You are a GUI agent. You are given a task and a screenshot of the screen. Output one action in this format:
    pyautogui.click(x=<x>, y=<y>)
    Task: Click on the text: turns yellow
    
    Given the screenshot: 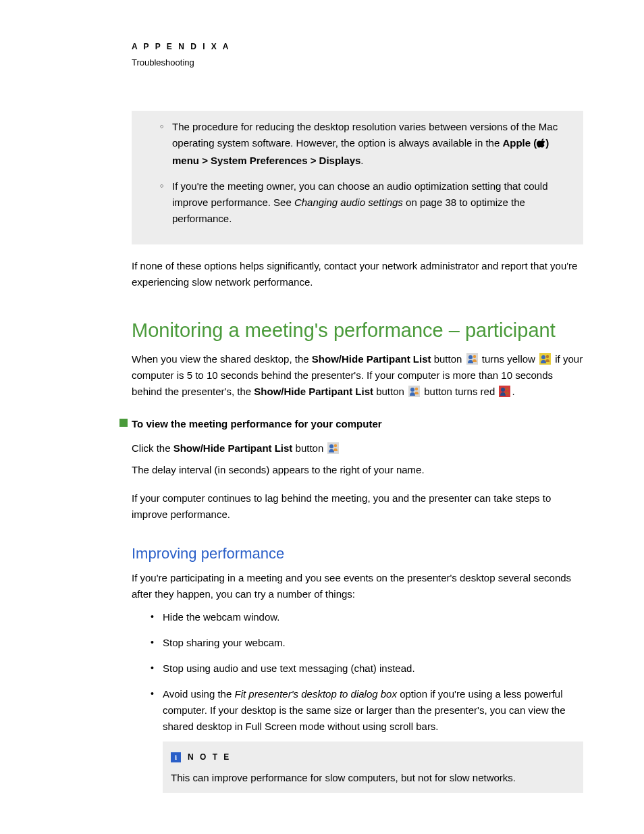 What is the action you would take?
    pyautogui.click(x=509, y=359)
    